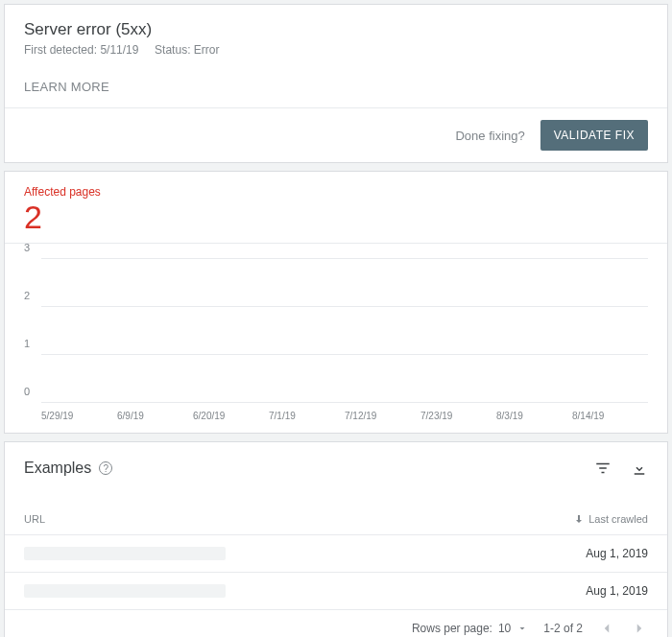 The width and height of the screenshot is (672, 637). Describe the element at coordinates (594, 135) in the screenshot. I see `validate-fix-button: VALIDATE FIX` at that location.